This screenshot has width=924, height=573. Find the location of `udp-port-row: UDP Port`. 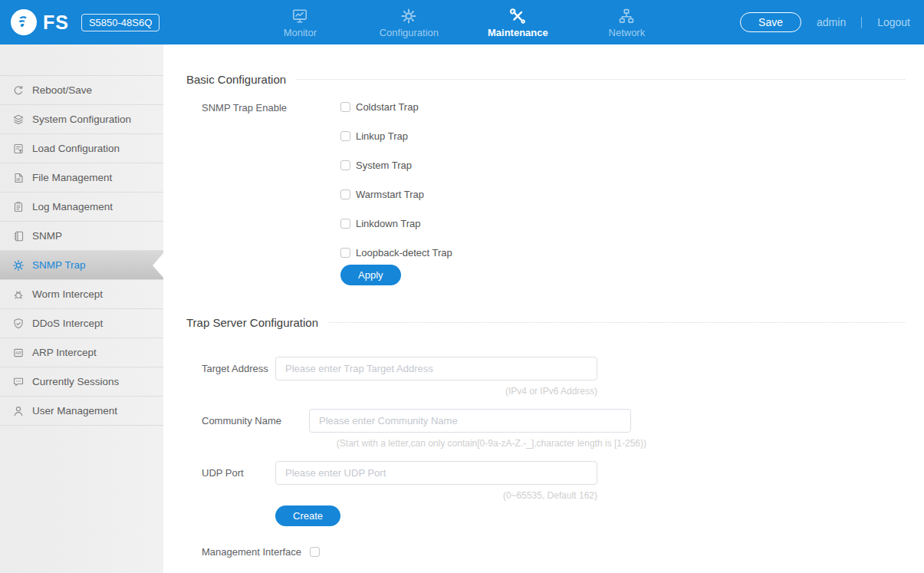

udp-port-row: UDP Port is located at coordinates (554, 473).